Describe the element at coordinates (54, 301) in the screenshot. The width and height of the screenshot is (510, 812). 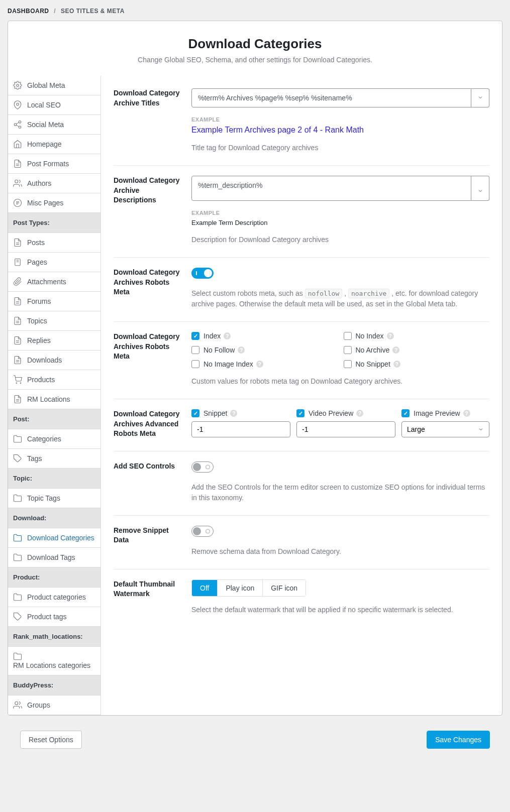
I see `sidebar-item-forums: Forums` at that location.